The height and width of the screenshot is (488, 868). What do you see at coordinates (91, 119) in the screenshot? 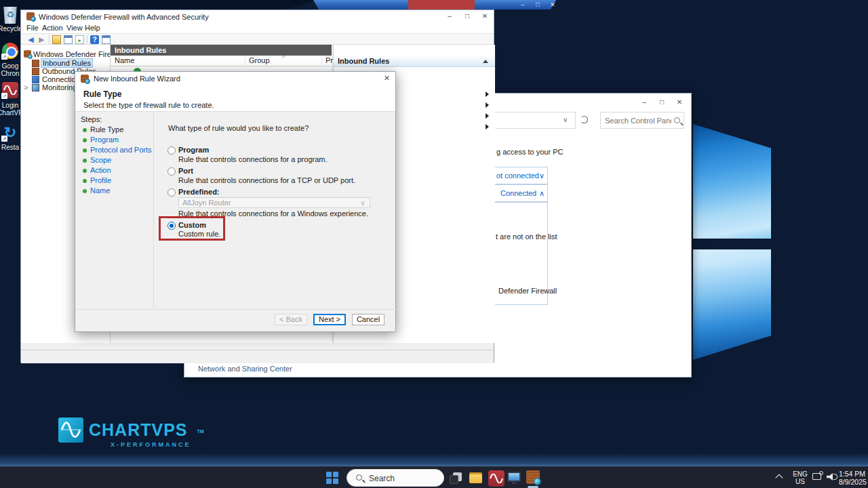
I see `steps-label: Steps:` at bounding box center [91, 119].